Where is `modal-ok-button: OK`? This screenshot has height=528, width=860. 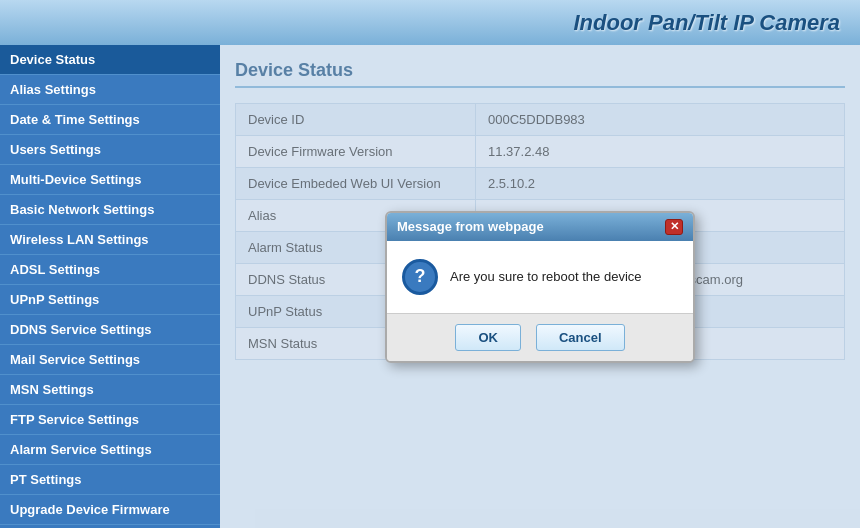
modal-ok-button: OK is located at coordinates (488, 338).